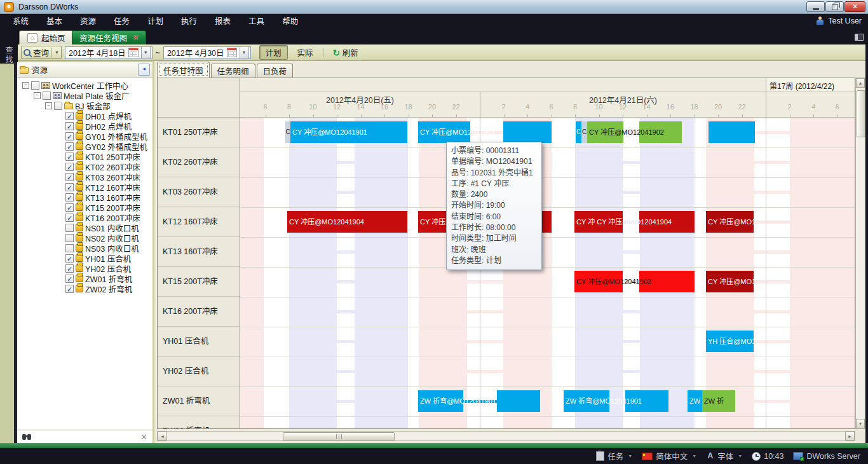  What do you see at coordinates (827, 456) in the screenshot?
I see `status-item-server: DWorks Server` at bounding box center [827, 456].